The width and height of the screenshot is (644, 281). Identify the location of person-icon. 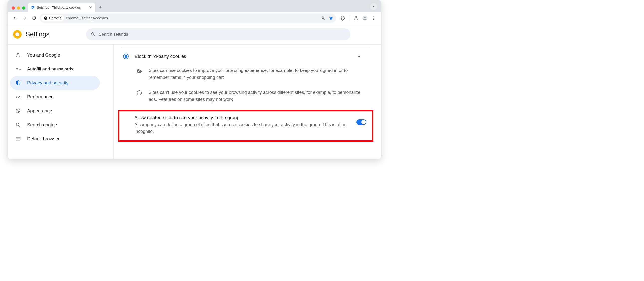
(18, 55).